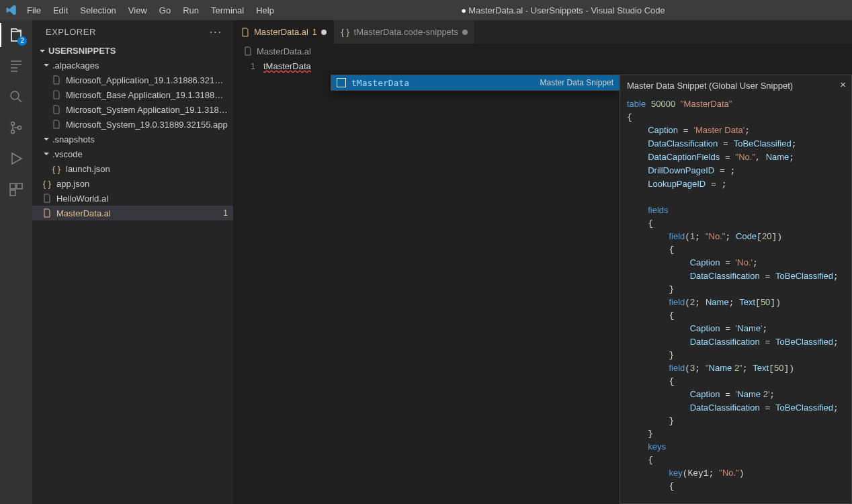 This screenshot has height=504, width=852. What do you see at coordinates (16, 66) in the screenshot?
I see `outline-activity-icon` at bounding box center [16, 66].